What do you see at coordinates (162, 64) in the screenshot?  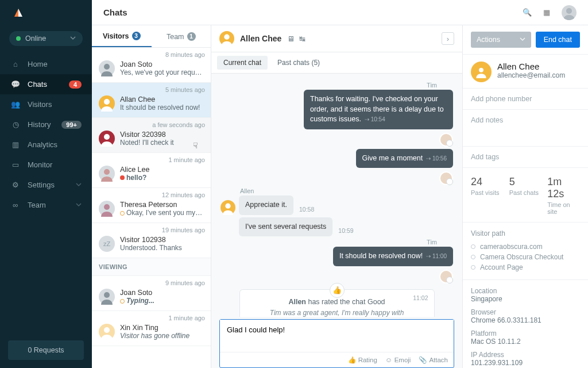 I see `chat-name: Joan Soto` at bounding box center [162, 64].